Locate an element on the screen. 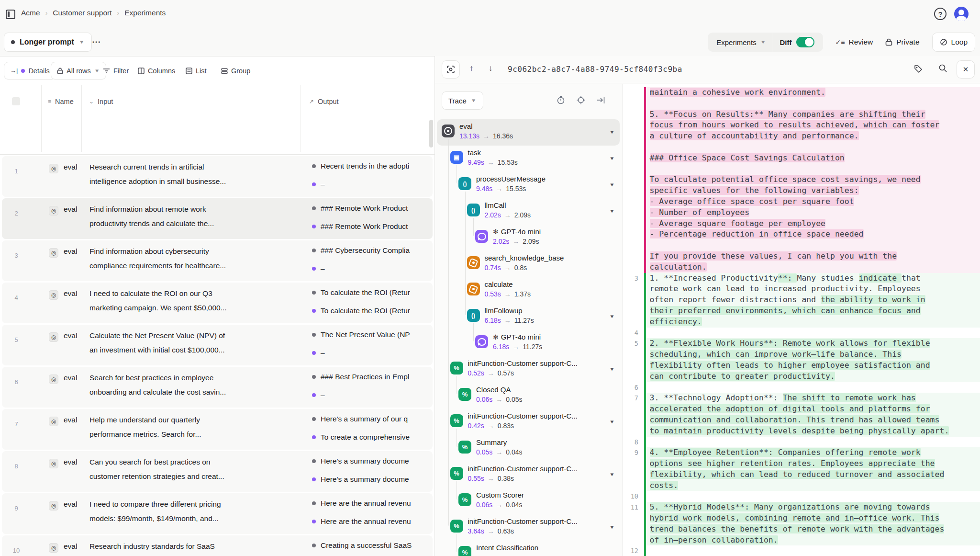 The image size is (980, 556). details-button: →| Details is located at coordinates (30, 71).